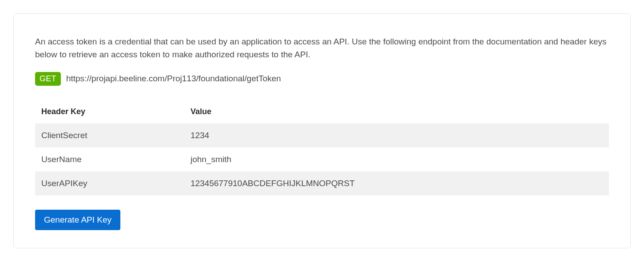  I want to click on token-description: An access token is a credential that can…, so click(322, 48).